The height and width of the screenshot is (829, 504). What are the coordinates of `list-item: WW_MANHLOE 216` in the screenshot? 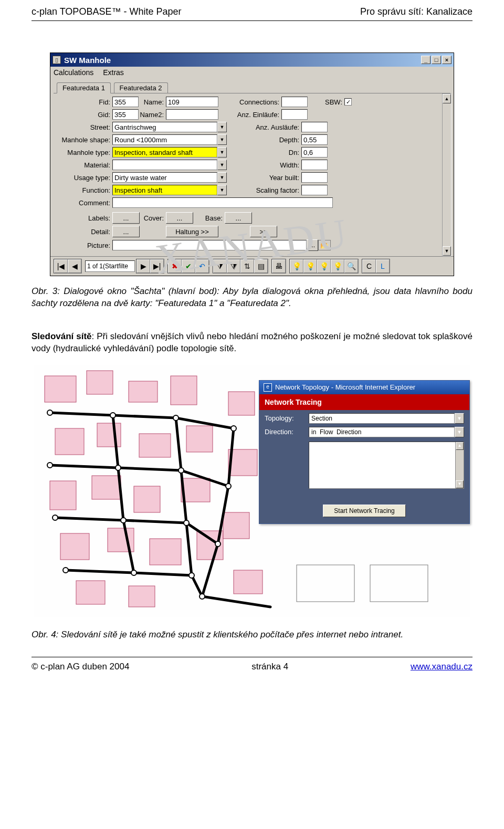 It's located at (386, 473).